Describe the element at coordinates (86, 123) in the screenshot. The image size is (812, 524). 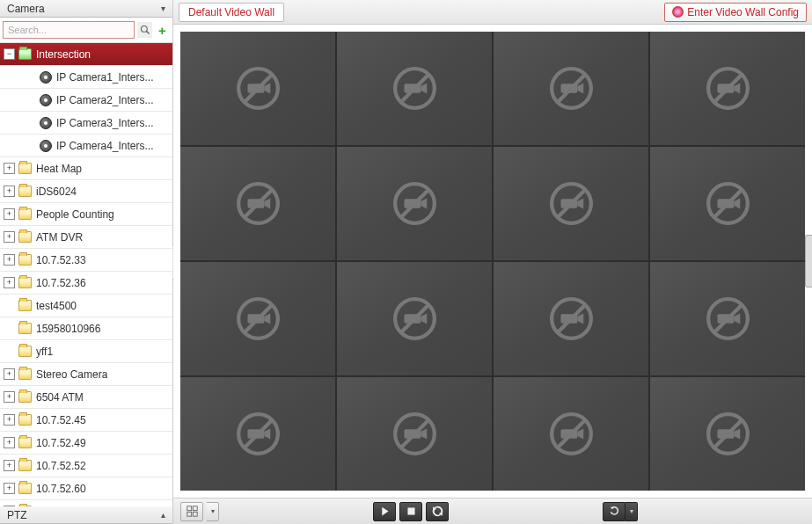
I see `tree-node: IP Camera3_Inters...` at that location.